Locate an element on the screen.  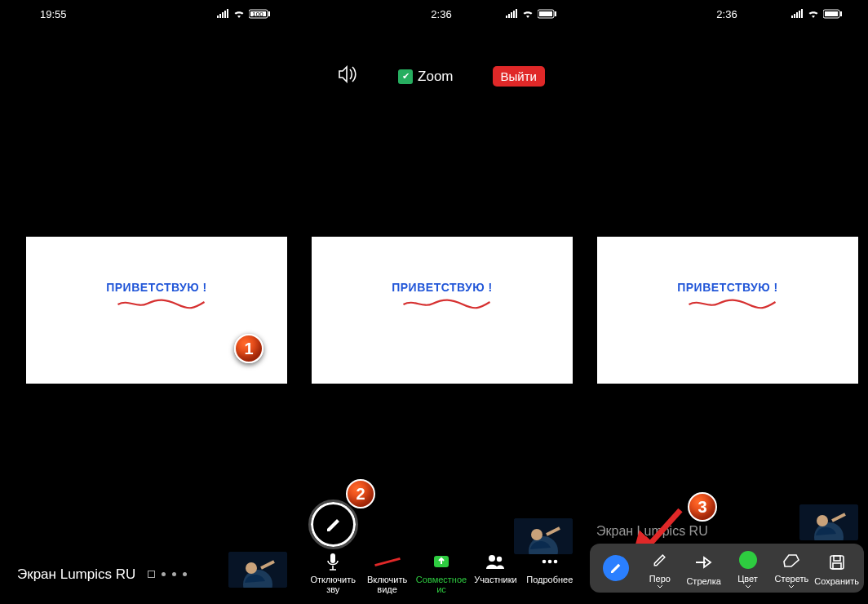
speaker-icon is located at coordinates (348, 77).